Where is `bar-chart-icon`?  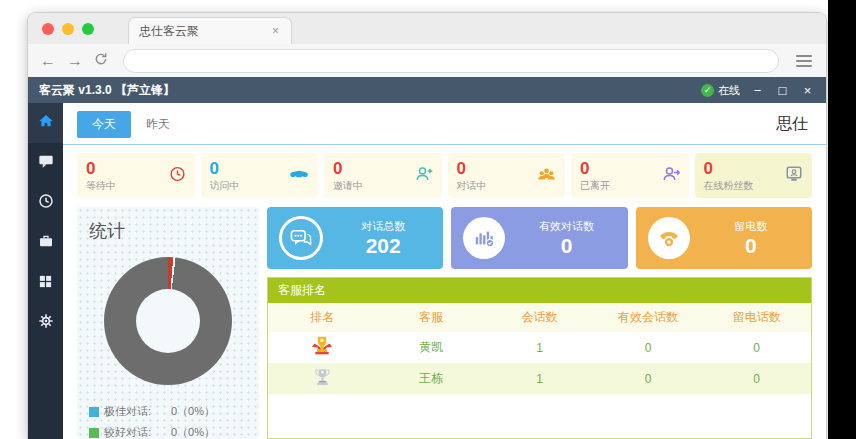 bar-chart-icon is located at coordinates (484, 238).